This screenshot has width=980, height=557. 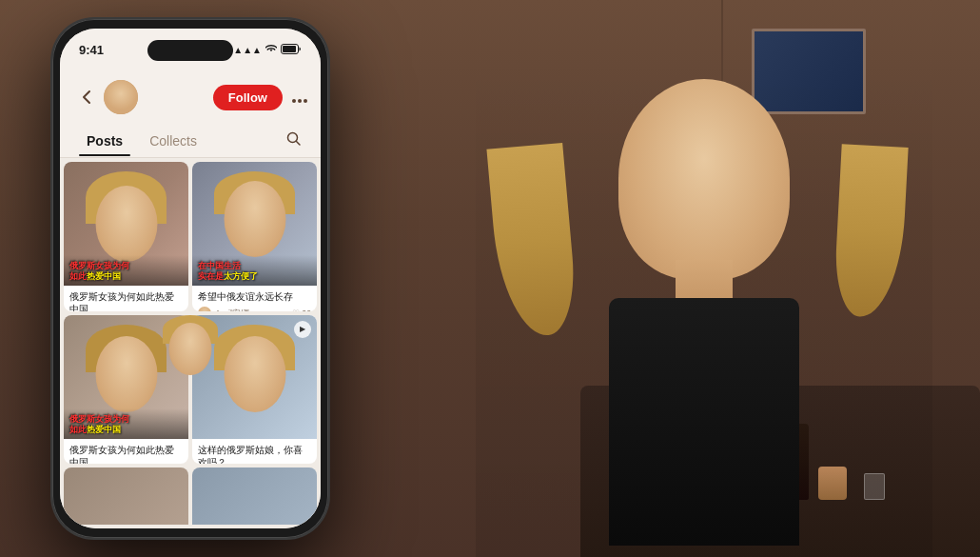 What do you see at coordinates (87, 97) in the screenshot?
I see `back-button` at bounding box center [87, 97].